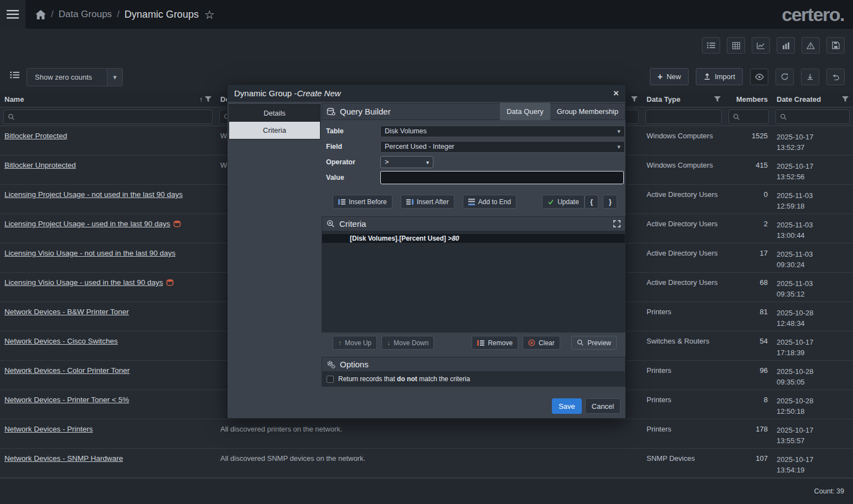 The image size is (853, 504). Describe the element at coordinates (64, 458) in the screenshot. I see `group-name-link: Network Devices - SNMP Hardware` at that location.